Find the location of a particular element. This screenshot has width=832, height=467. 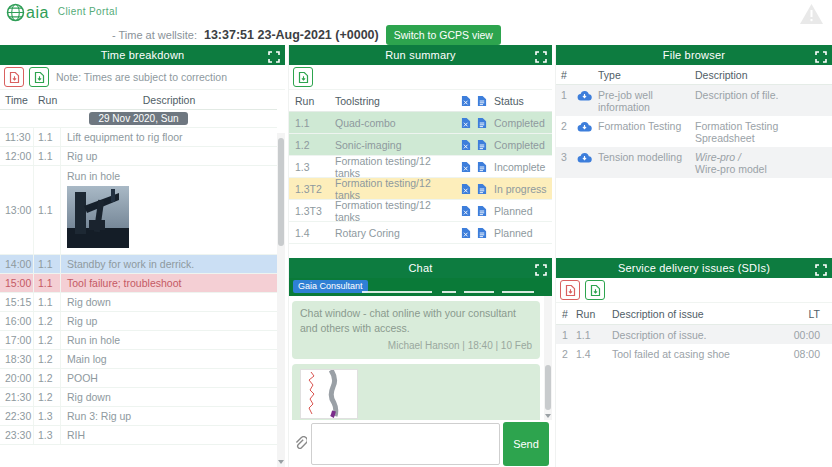

description-cell: Tool failed at casing shoe is located at coordinates (698, 354).